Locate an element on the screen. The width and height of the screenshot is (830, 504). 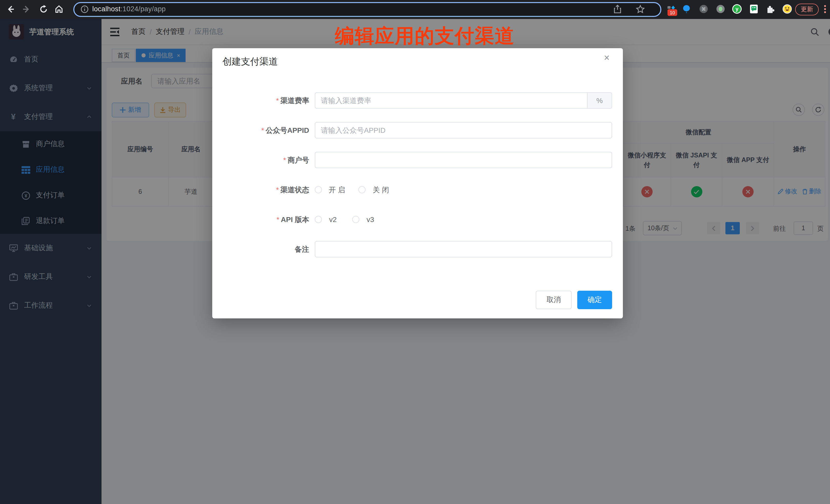
url-text: localhost:1024/pay/app is located at coordinates (129, 9).